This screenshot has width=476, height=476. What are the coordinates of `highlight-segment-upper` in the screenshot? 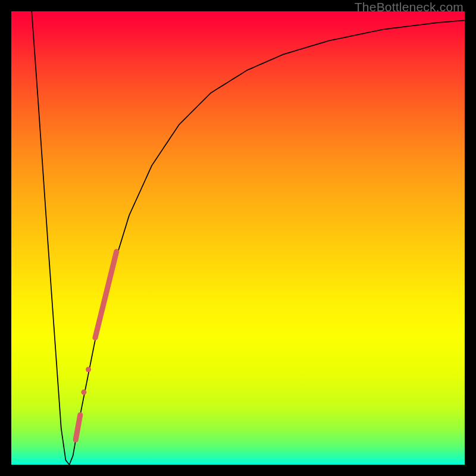 It's located at (106, 295).